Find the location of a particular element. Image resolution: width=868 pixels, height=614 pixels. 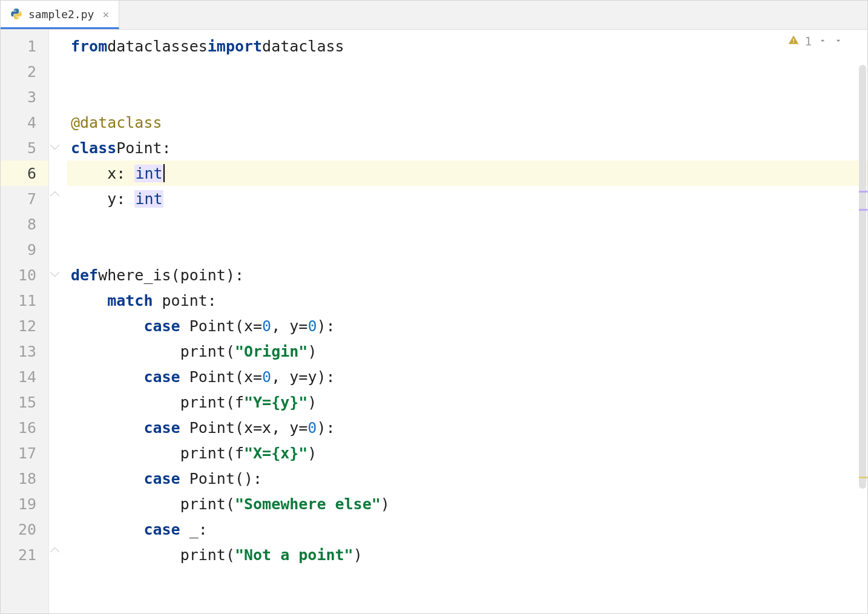

line-number: 16 is located at coordinates (24, 427).